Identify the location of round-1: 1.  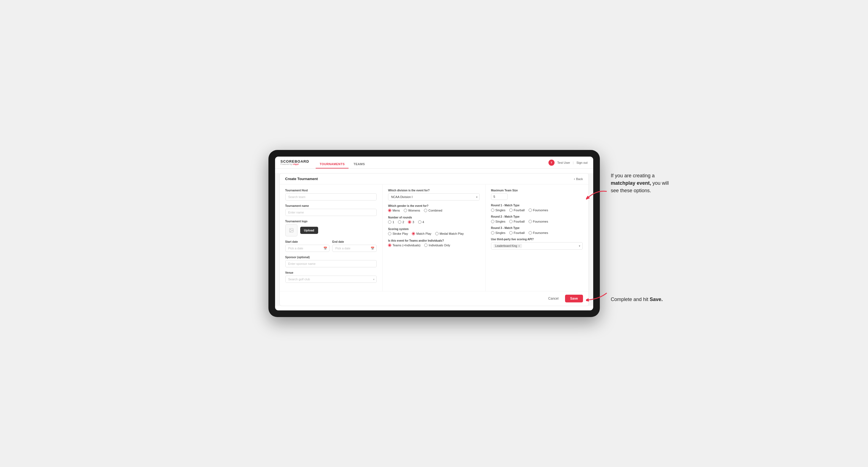
(391, 222).